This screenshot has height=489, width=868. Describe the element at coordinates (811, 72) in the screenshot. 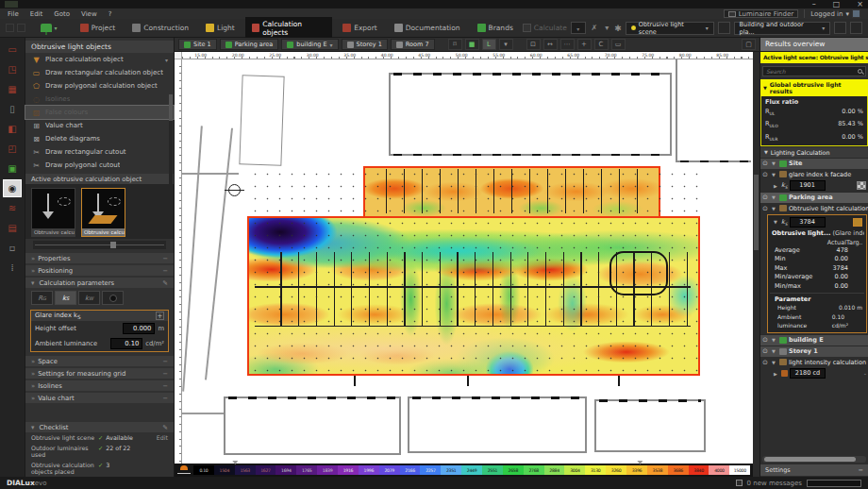

I see `search-input` at that location.